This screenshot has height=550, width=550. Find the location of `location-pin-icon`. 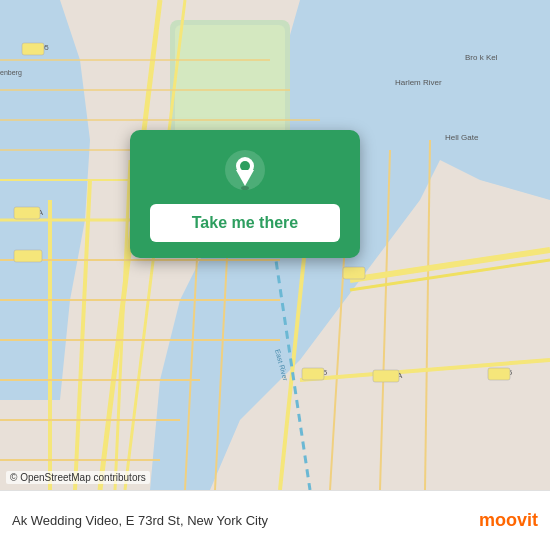

location-pin-icon is located at coordinates (245, 170).